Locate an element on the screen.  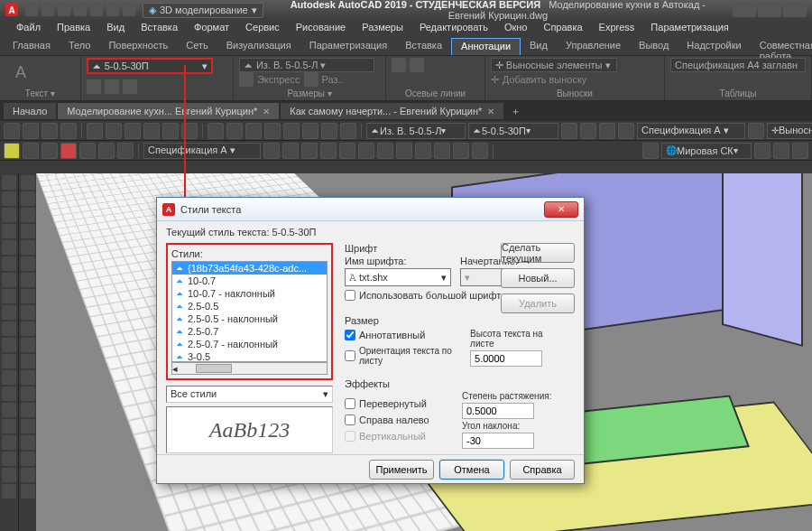
workspace-dropdown: 3D моделирование ▾ is located at coordinates (203, 11).